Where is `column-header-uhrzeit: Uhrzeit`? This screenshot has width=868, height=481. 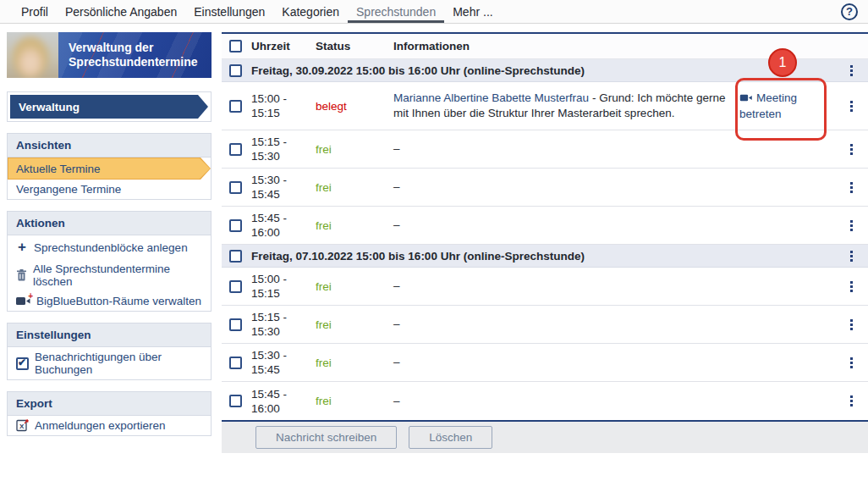
column-header-uhrzeit: Uhrzeit is located at coordinates (283, 46).